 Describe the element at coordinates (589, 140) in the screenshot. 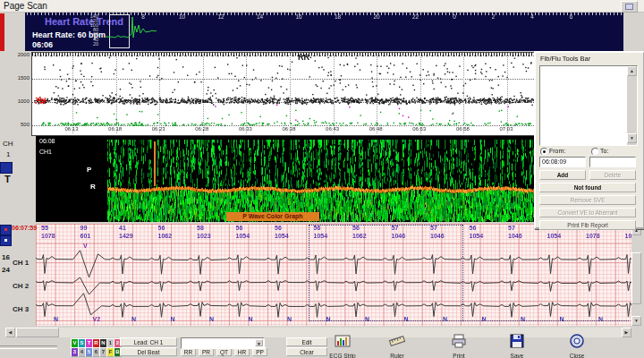

I see `fib-flu-tools-panel: Fib/Flu Tools Bar ▲ ▼ From: To: 06:08:09…` at that location.